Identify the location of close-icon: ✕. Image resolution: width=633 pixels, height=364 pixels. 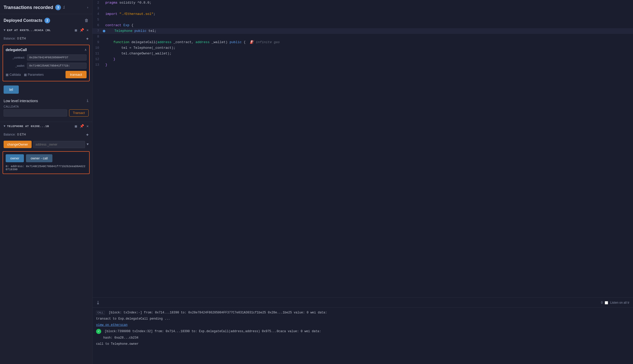
(88, 30).